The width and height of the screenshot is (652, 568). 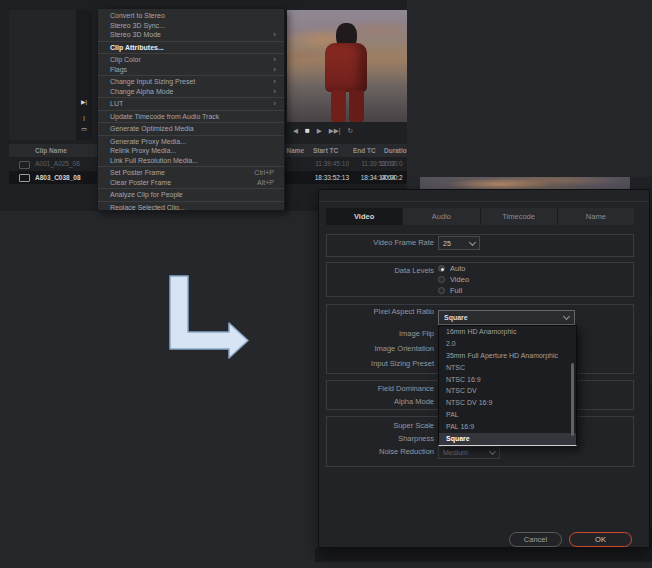 What do you see at coordinates (84, 102) in the screenshot?
I see `viewer-toolbar-icon: ▶|` at bounding box center [84, 102].